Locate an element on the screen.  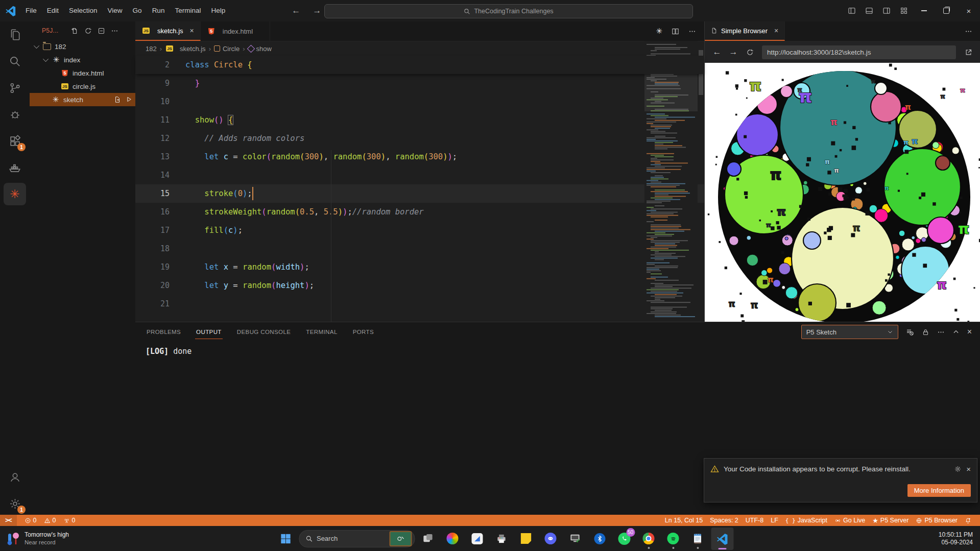
taskbar-icon-copilot is located at coordinates (452, 539).